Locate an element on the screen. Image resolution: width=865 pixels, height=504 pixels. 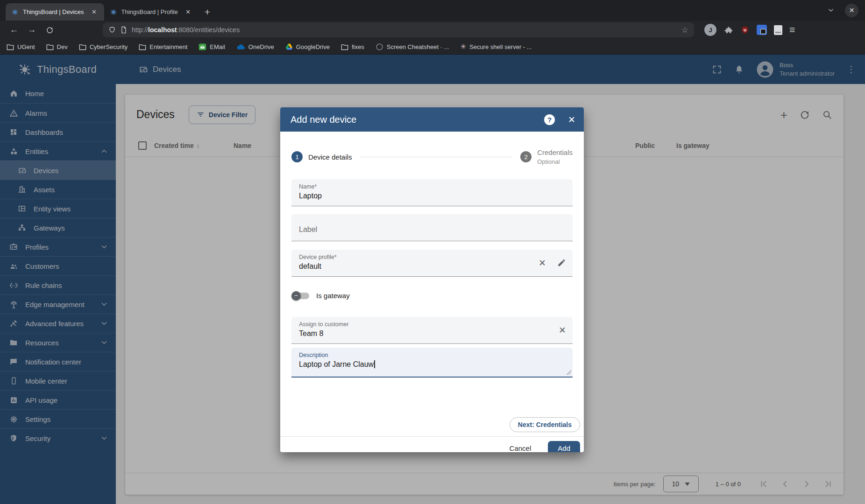
bookmark-folder-cybersecurity: CyberSecurity is located at coordinates (104, 47).